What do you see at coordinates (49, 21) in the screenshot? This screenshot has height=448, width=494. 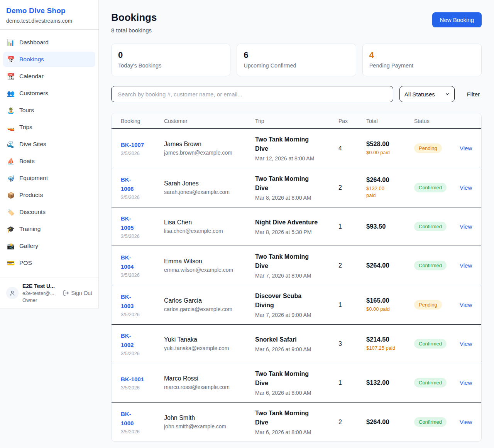 I see `shop-domain: demo.test.divestreams.com` at bounding box center [49, 21].